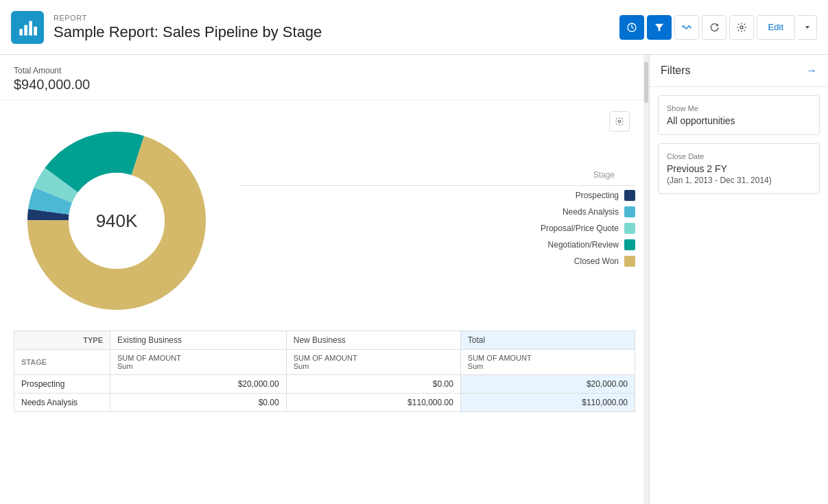 The width and height of the screenshot is (828, 504). Describe the element at coordinates (659, 27) in the screenshot. I see `filter-icon` at that location.